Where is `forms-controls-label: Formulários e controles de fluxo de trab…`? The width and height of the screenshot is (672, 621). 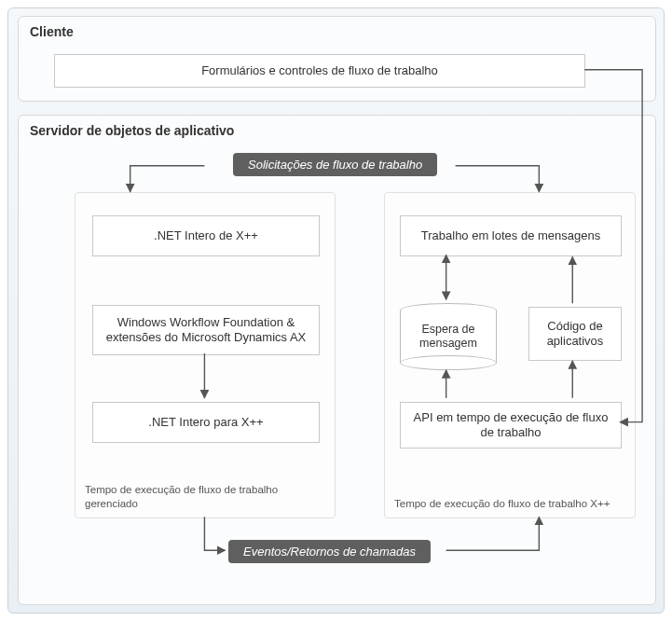 forms-controls-label: Formulários e controles de fluxo de trab… is located at coordinates (320, 71).